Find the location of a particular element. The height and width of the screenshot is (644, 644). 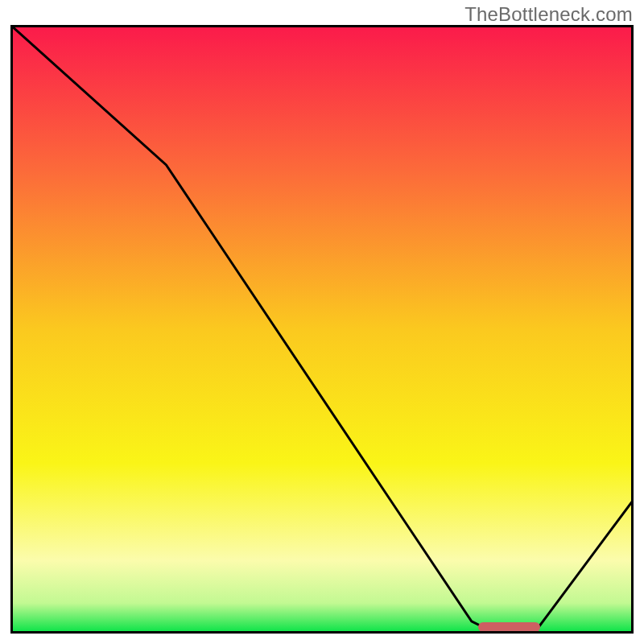

watermark-text: TheBottleneck.com is located at coordinates (549, 14).